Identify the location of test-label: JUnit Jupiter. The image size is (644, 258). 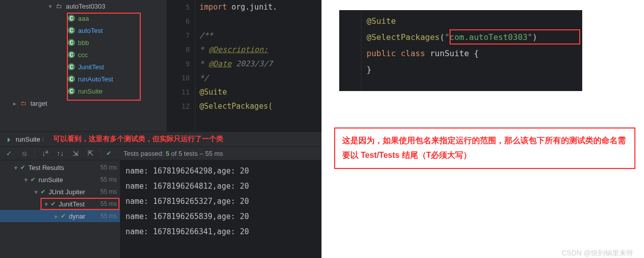
(67, 192).